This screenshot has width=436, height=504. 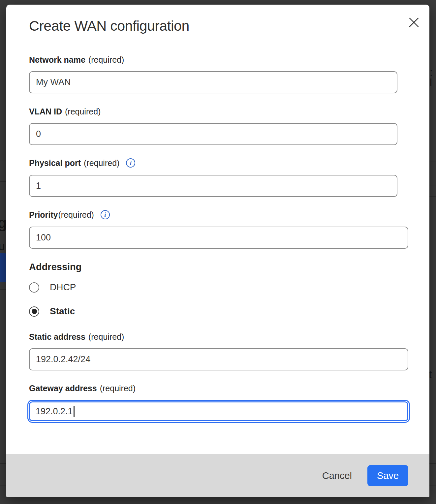 I want to click on vlan-id-input, so click(x=213, y=134).